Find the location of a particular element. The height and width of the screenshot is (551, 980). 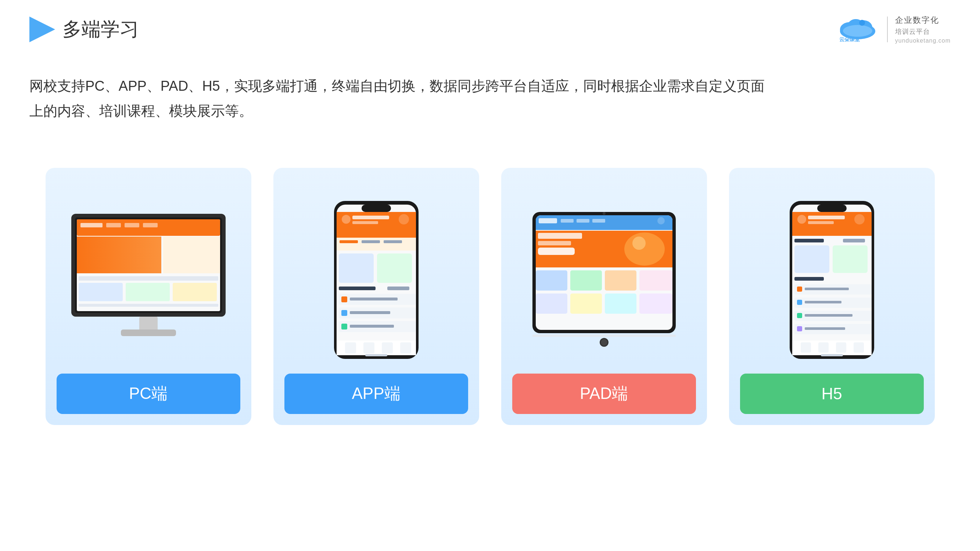

card-pc: PC端 is located at coordinates (148, 297).